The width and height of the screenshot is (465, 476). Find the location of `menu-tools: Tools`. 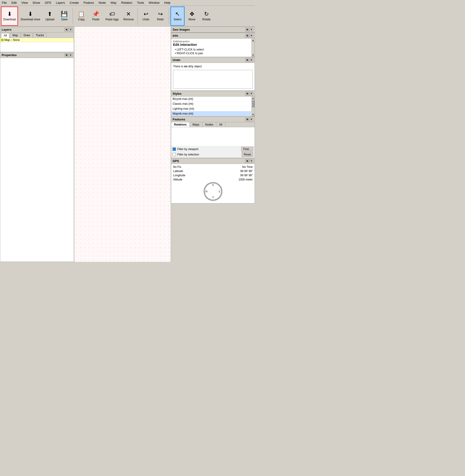

menu-tools: Tools is located at coordinates (141, 3).